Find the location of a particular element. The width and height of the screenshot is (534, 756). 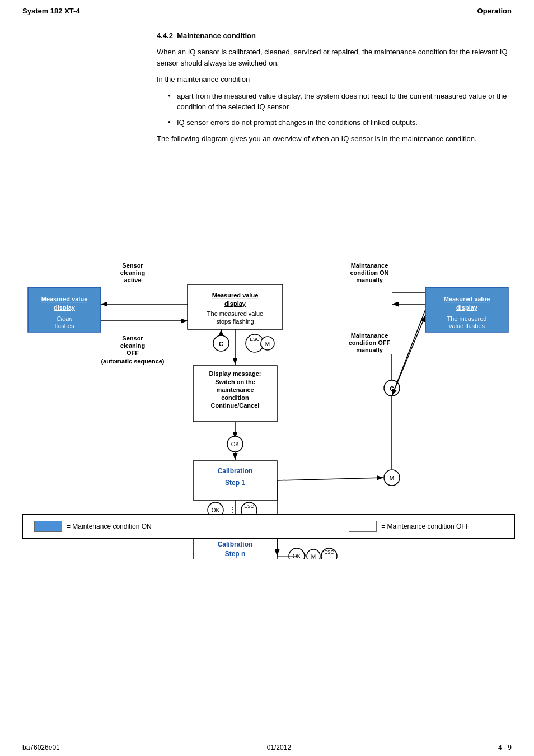

footer-bar: ba76026e01 01/2012 4 - 9 is located at coordinates (267, 747).